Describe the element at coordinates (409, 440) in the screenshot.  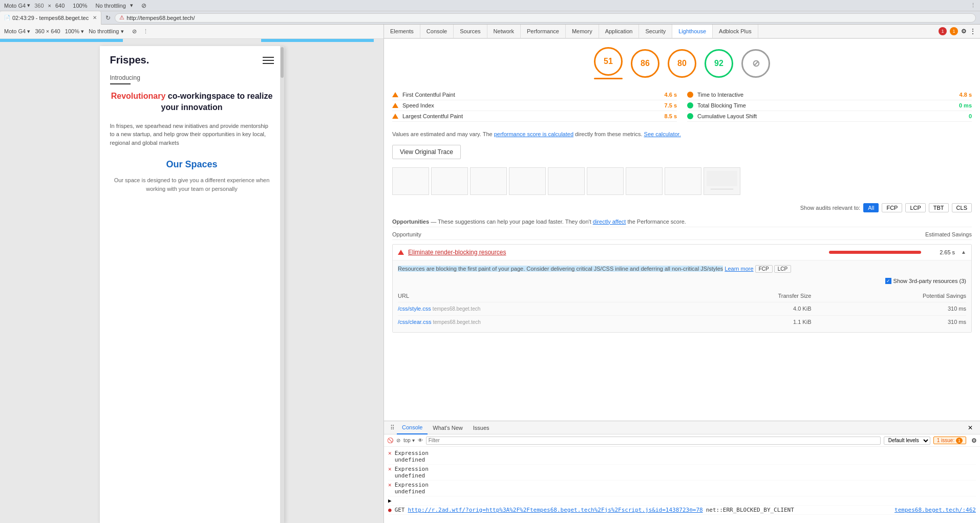
I see `console-context-btn: top ▾` at that location.